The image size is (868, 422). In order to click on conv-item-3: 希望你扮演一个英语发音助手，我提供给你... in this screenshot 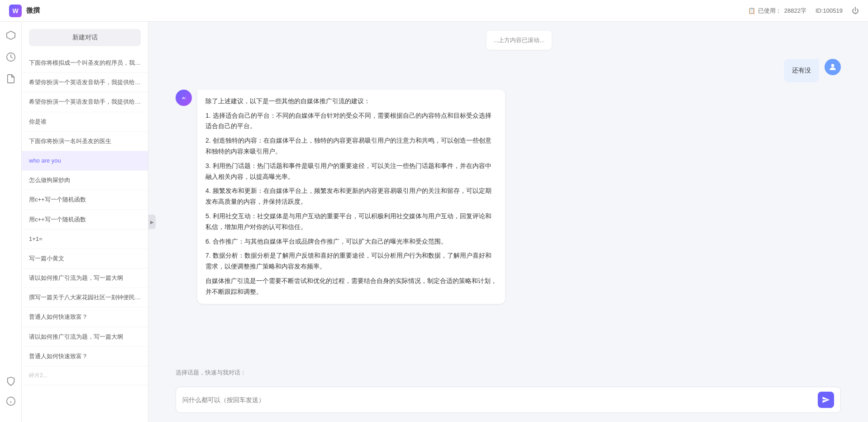, I will do `click(85, 102)`.